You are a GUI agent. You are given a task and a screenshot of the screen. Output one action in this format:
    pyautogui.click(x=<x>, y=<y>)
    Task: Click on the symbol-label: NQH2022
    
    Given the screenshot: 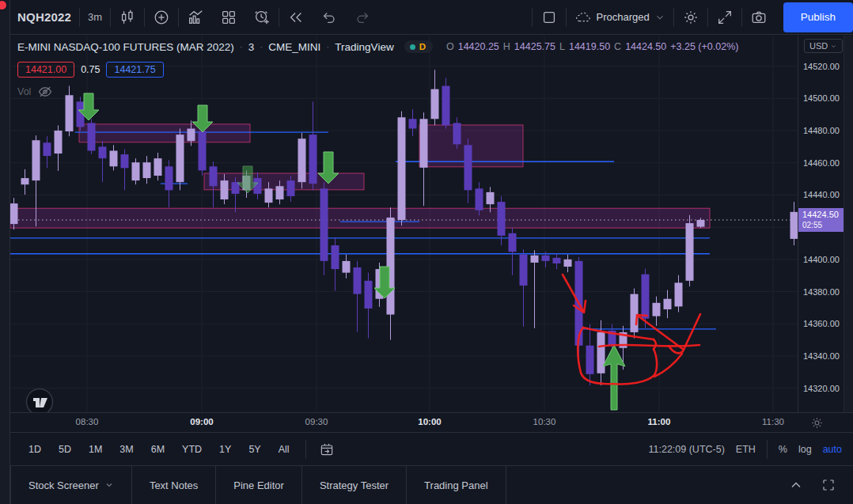 What is the action you would take?
    pyautogui.click(x=44, y=17)
    